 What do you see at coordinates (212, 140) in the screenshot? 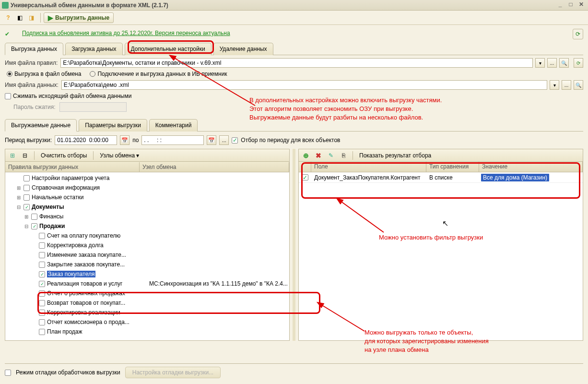
I see `period-to-cal-button: 📅` at bounding box center [212, 140].